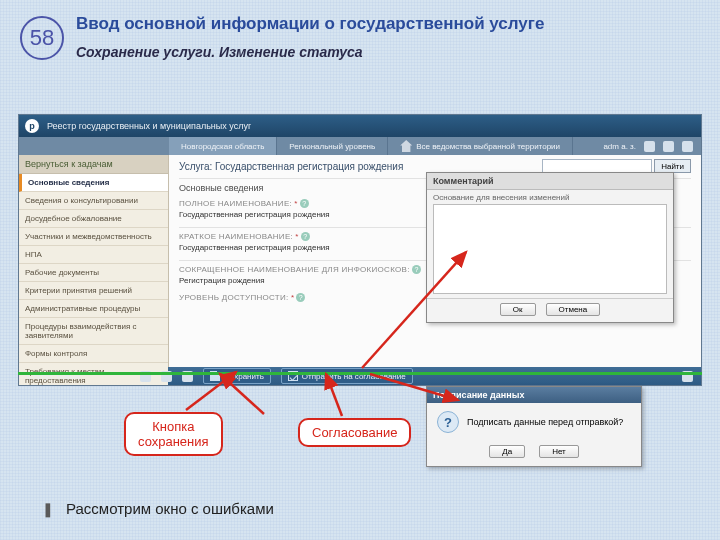 The image size is (720, 540). Describe the element at coordinates (149, 126) in the screenshot. I see `app-brand: Реестр государственных и муниципальных у…` at that location.